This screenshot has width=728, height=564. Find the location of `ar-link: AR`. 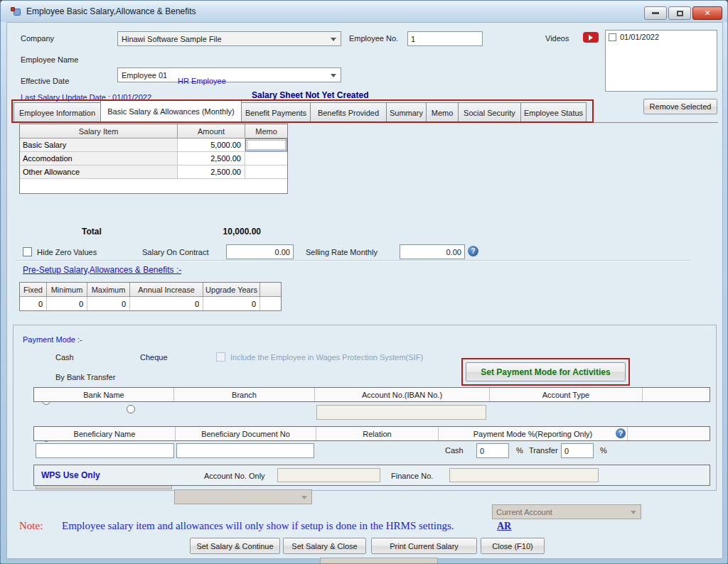

ar-link: AR is located at coordinates (504, 526).